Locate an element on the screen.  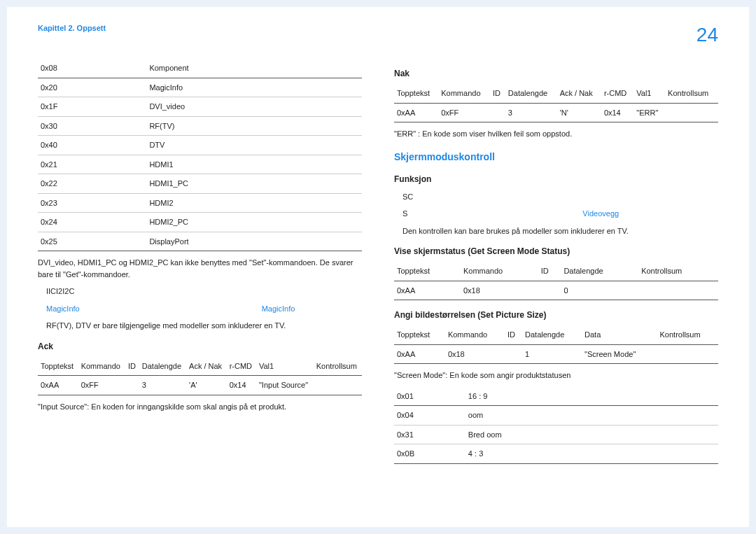
modes-table: 0x0116 : 9 0x04oom 0x31Bred oom 0x0B4 : … is located at coordinates (556, 426).